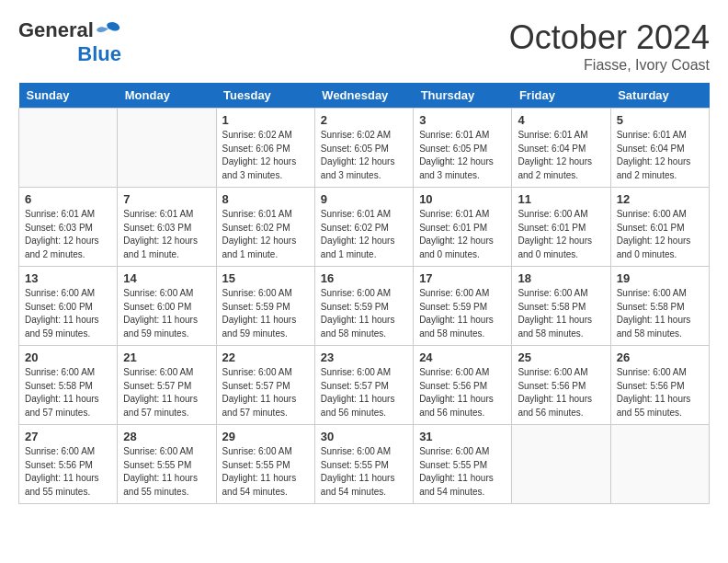  What do you see at coordinates (166, 357) in the screenshot?
I see `day-number: 21` at bounding box center [166, 357].